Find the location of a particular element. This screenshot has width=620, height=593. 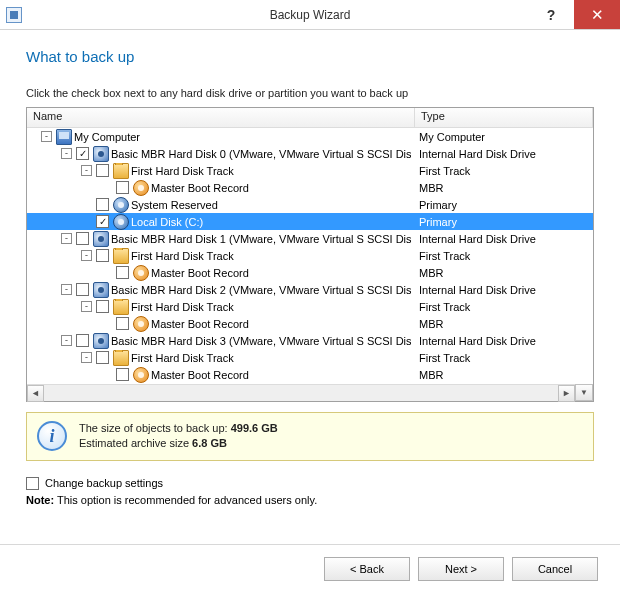

vol-icon is located at coordinates (121, 205).